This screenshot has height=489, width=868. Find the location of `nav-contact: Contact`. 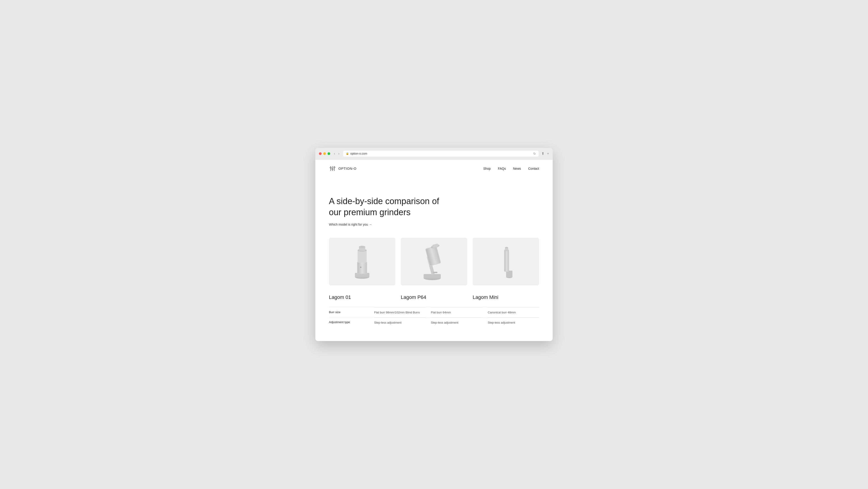

nav-contact: Contact is located at coordinates (534, 169).